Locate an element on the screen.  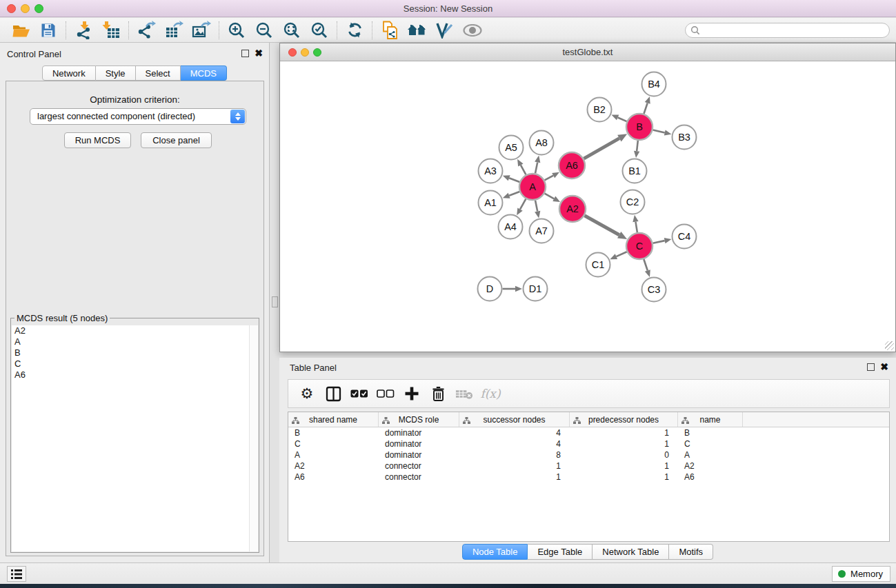
export-network-button is located at coordinates (146, 30).